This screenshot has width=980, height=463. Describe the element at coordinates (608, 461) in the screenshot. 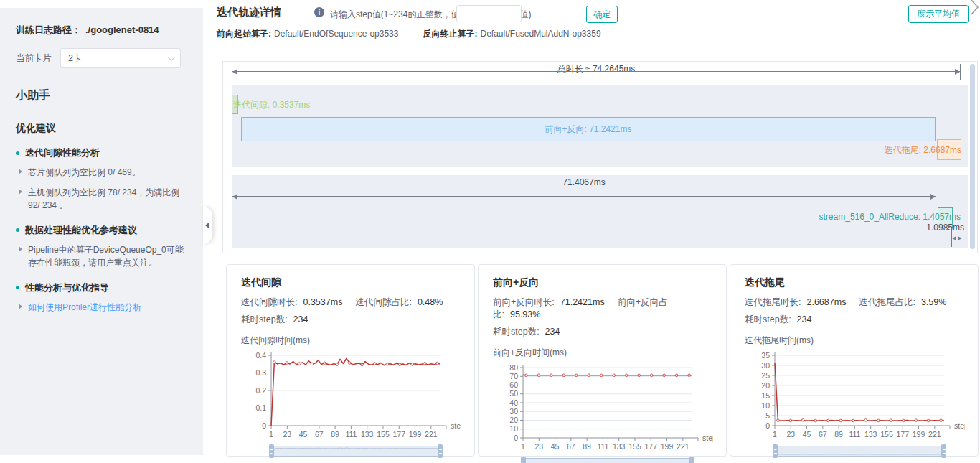

I see `forward-backward-zoom-slider` at that location.